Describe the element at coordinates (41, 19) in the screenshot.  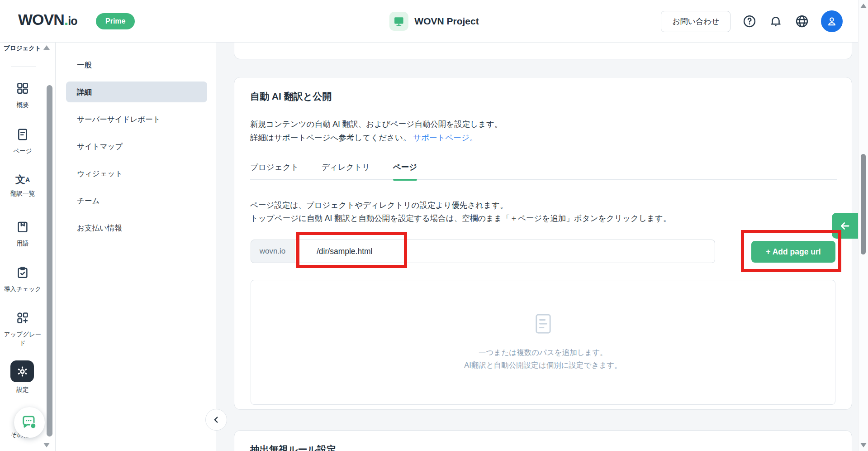
I see `logo-brand-text: WOVN` at that location.